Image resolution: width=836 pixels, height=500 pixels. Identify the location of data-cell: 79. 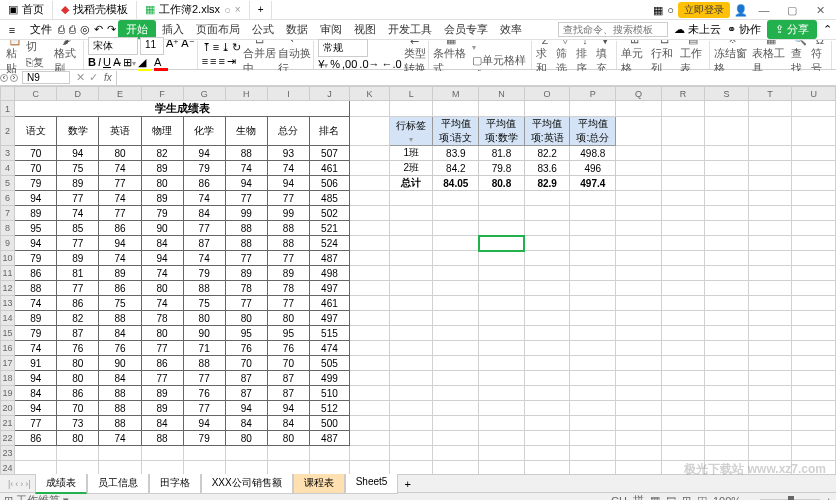
(204, 168).